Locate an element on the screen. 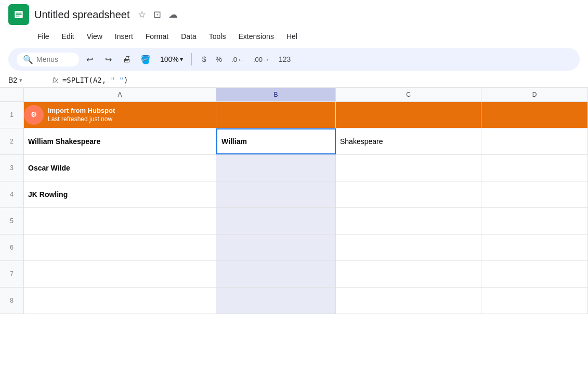 This screenshot has height=378, width=588. row1-cell-d is located at coordinates (534, 115).